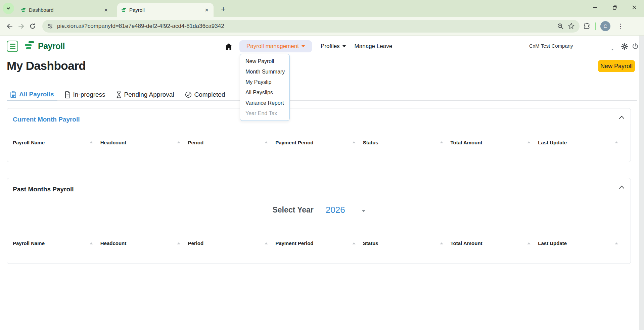 This screenshot has height=330, width=644. What do you see at coordinates (229, 46) in the screenshot?
I see `home-button` at bounding box center [229, 46].